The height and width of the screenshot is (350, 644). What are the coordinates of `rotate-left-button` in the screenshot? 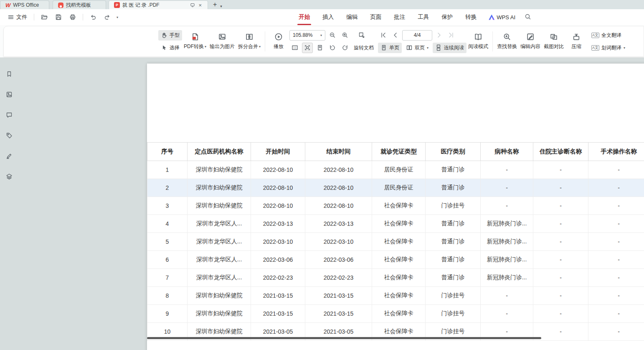 It's located at (332, 48).